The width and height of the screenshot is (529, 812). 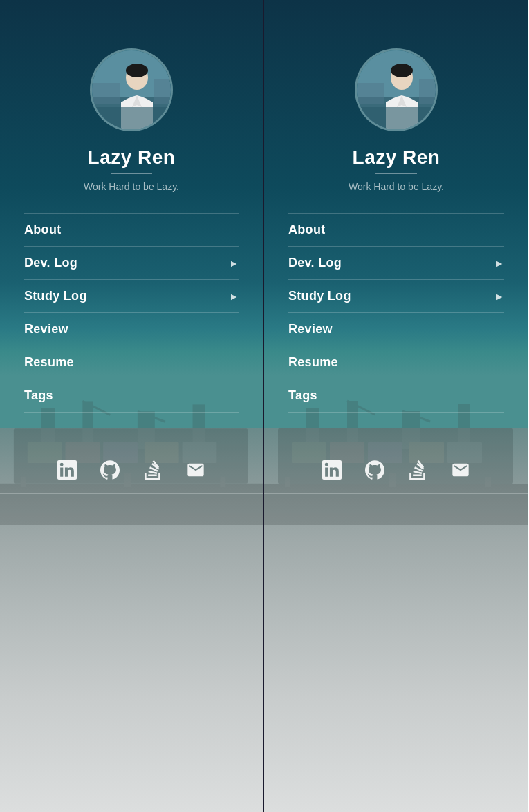 I want to click on name-divider-left, so click(x=131, y=173).